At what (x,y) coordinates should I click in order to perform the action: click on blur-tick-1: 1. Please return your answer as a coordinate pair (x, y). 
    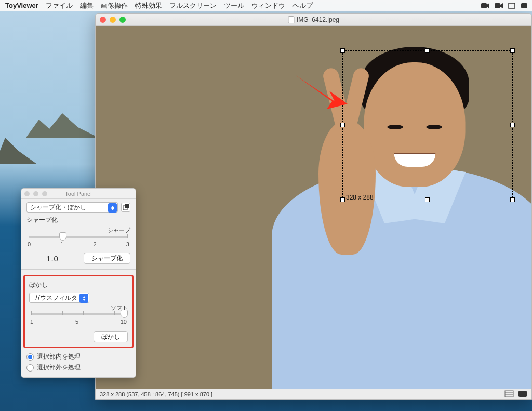
    Looking at the image, I should click on (32, 322).